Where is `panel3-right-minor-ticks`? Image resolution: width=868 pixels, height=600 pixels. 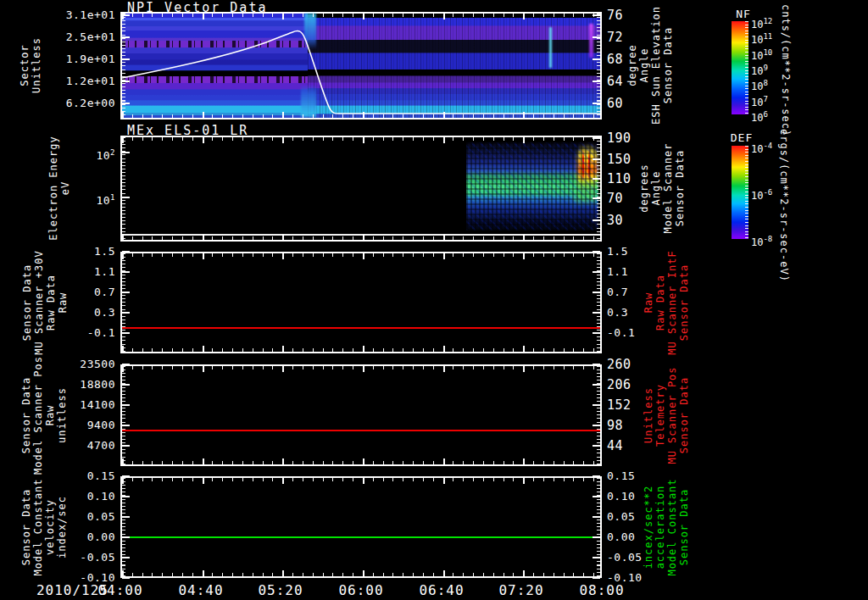
panel3-right-minor-ticks is located at coordinates (598, 303).